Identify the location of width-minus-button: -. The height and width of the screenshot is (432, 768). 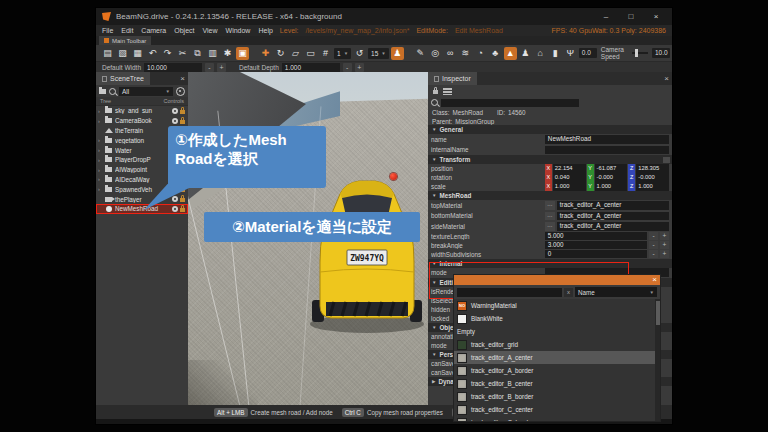
(210, 68).